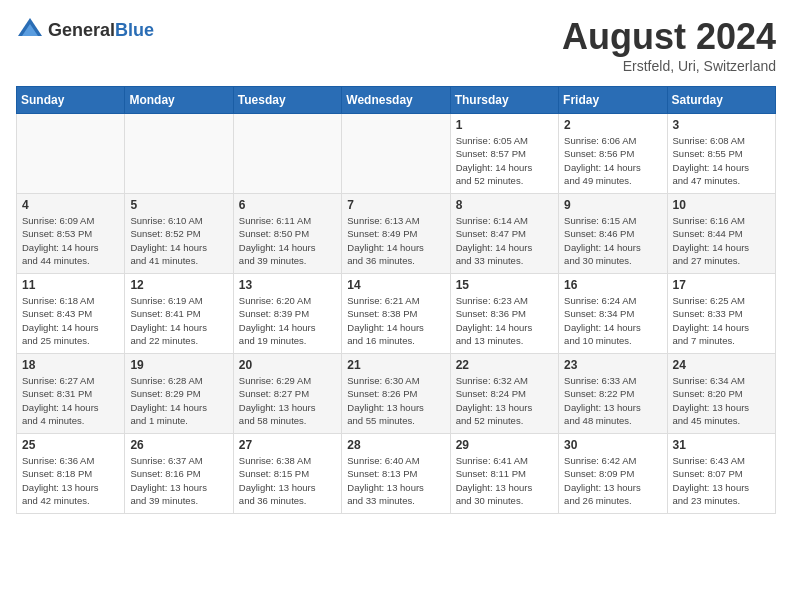 This screenshot has width=792, height=612. I want to click on calendar-cell: 10Sunrise: 6:16 AM Sunset: 8:44 PM Dayli…, so click(721, 234).